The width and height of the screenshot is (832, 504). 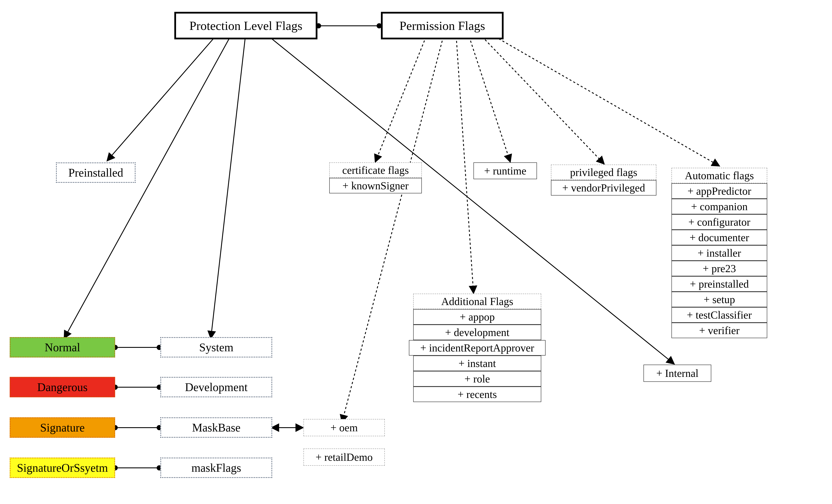 I want to click on right-development: Development, so click(x=216, y=387).